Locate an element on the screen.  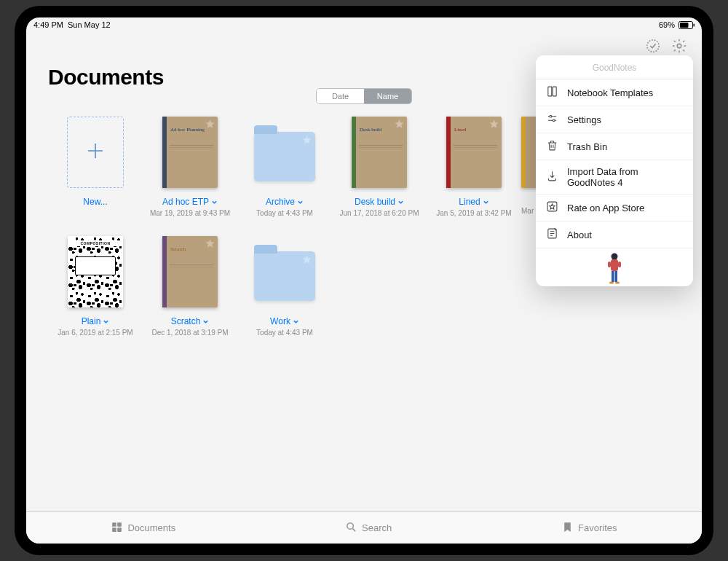
sliders-icon is located at coordinates (552, 119).